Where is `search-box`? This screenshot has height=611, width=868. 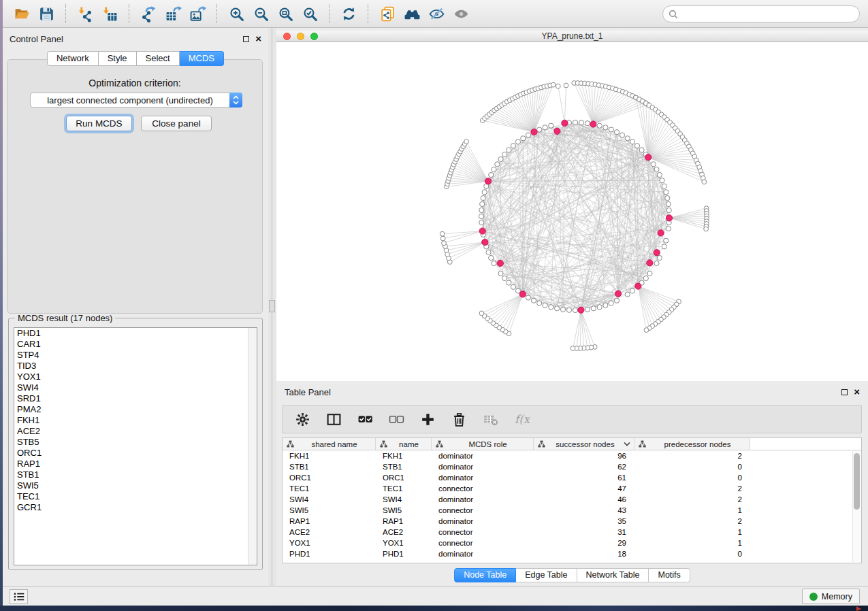 search-box is located at coordinates (761, 14).